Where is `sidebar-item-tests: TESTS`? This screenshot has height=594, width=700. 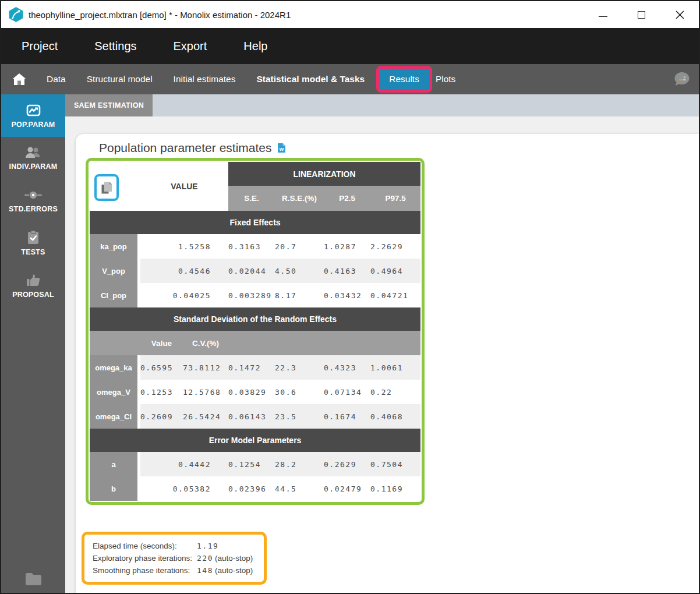
sidebar-item-tests: TESTS is located at coordinates (33, 243).